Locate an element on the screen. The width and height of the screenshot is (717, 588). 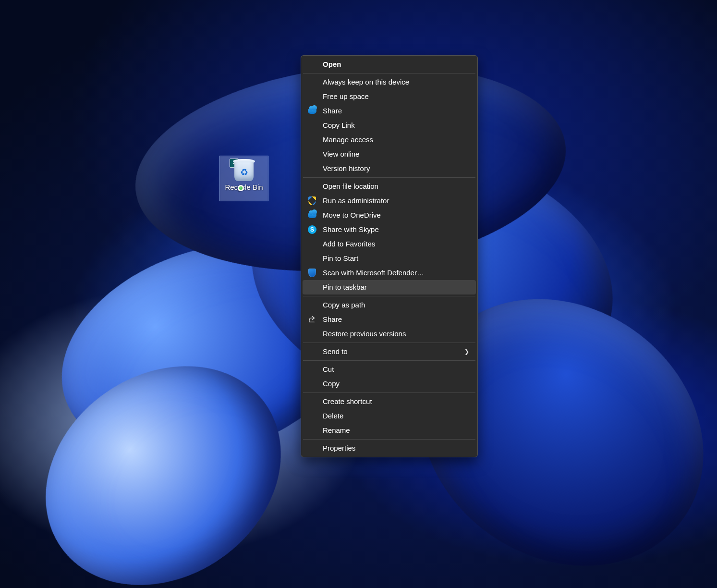
menu-item-rename: Rename is located at coordinates (389, 430).